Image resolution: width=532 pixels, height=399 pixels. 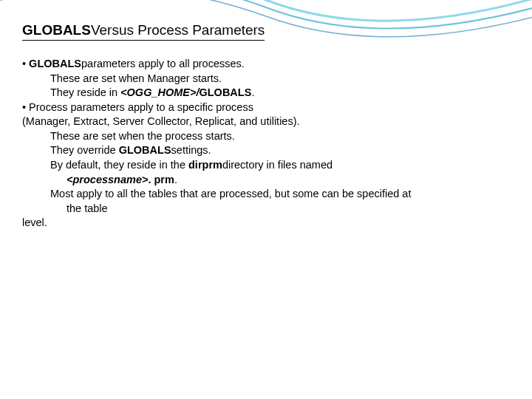 What do you see at coordinates (266, 122) in the screenshot?
I see `line-5: (Manager, Extract, Server Collector, Rep…` at bounding box center [266, 122].